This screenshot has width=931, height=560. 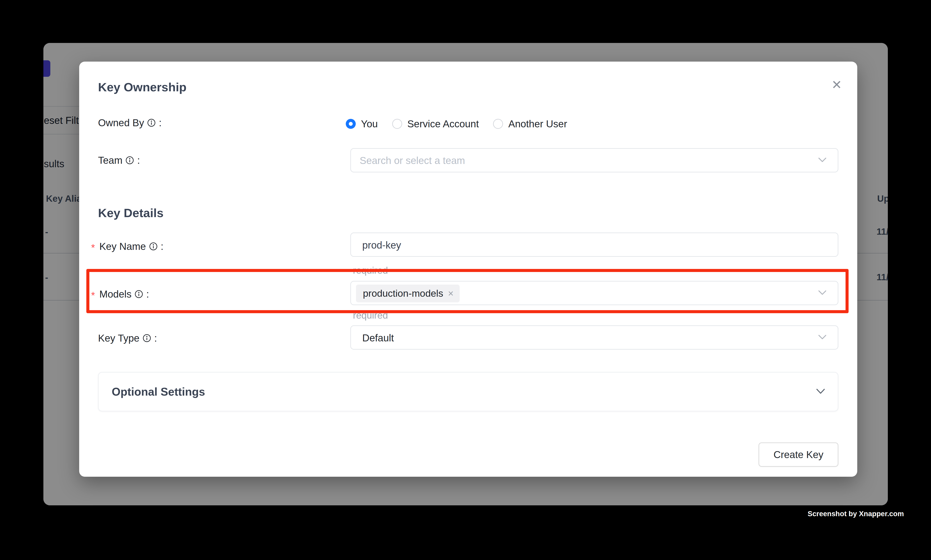 I want to click on radio-another-user: Another User, so click(x=530, y=124).